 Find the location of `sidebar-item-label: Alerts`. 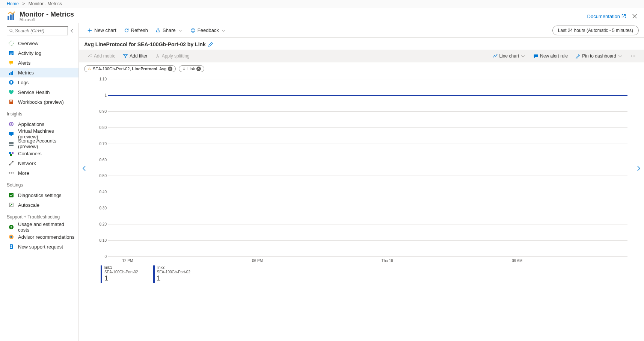

sidebar-item-label: Alerts is located at coordinates (24, 63).